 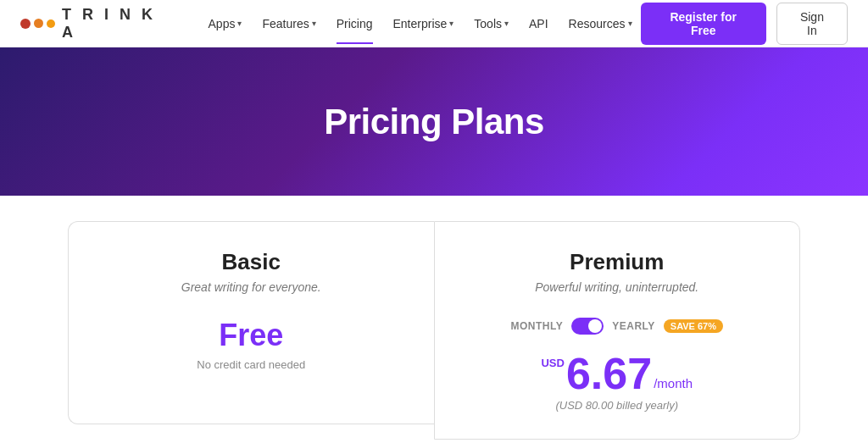 What do you see at coordinates (251, 335) in the screenshot?
I see `basic-plan-price: Free` at bounding box center [251, 335].